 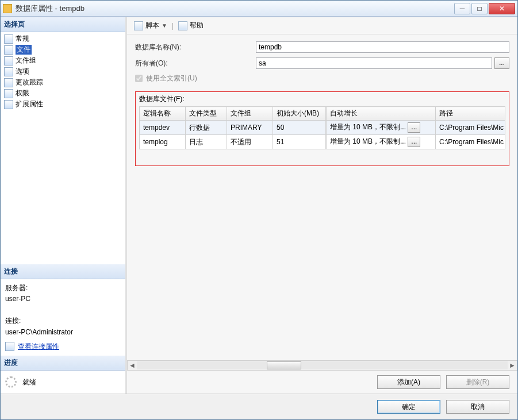 I want to click on sidebar-item: 扩展属性, so click(x=63, y=105).